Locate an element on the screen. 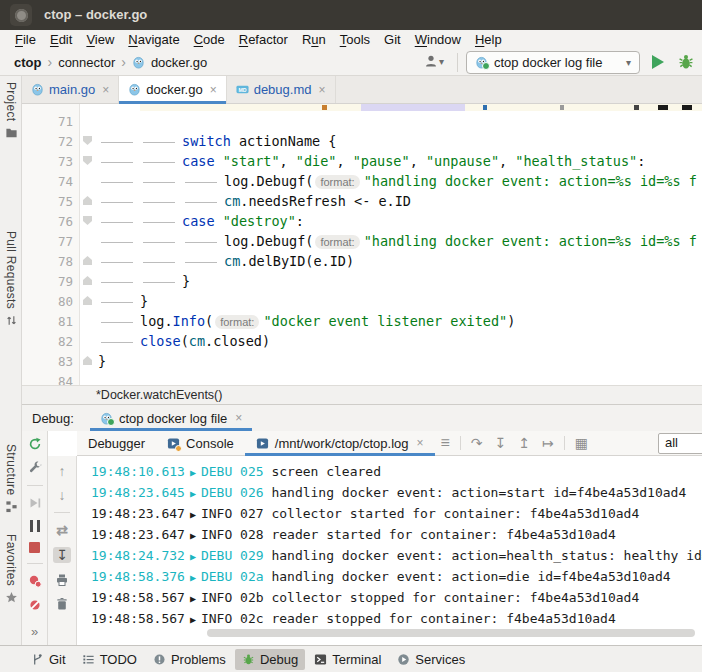 The height and width of the screenshot is (672, 702). log-filter-select: all is located at coordinates (680, 444).